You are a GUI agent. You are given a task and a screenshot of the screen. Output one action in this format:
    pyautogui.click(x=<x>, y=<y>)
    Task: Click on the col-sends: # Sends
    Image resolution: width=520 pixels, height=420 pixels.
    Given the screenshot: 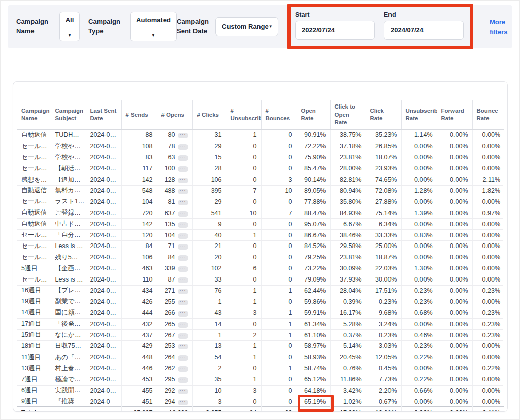 What is the action you would take?
    pyautogui.click(x=139, y=115)
    